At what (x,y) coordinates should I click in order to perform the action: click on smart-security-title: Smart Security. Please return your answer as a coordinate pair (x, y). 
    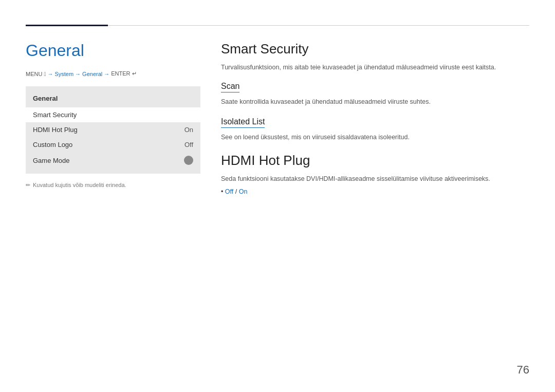
    Looking at the image, I should click on (375, 49).